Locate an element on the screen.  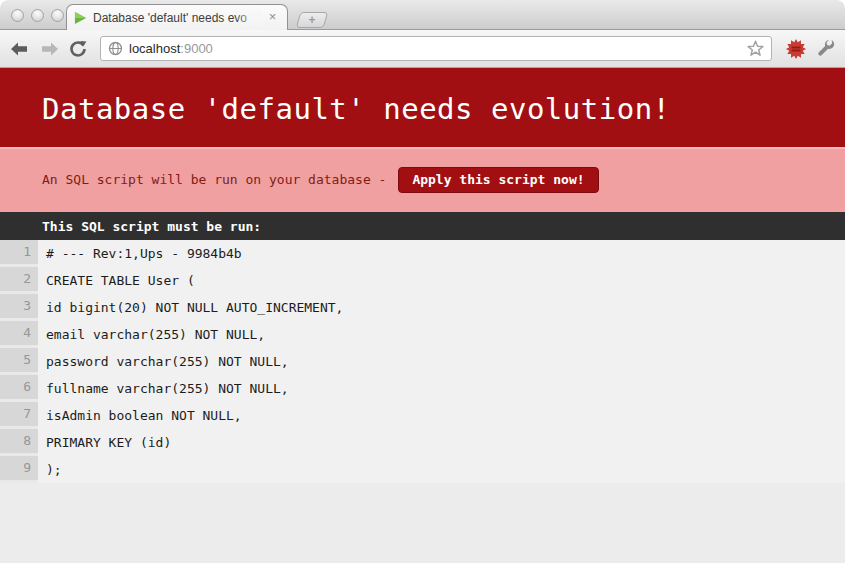
extension-badge-icon is located at coordinates (796, 49).